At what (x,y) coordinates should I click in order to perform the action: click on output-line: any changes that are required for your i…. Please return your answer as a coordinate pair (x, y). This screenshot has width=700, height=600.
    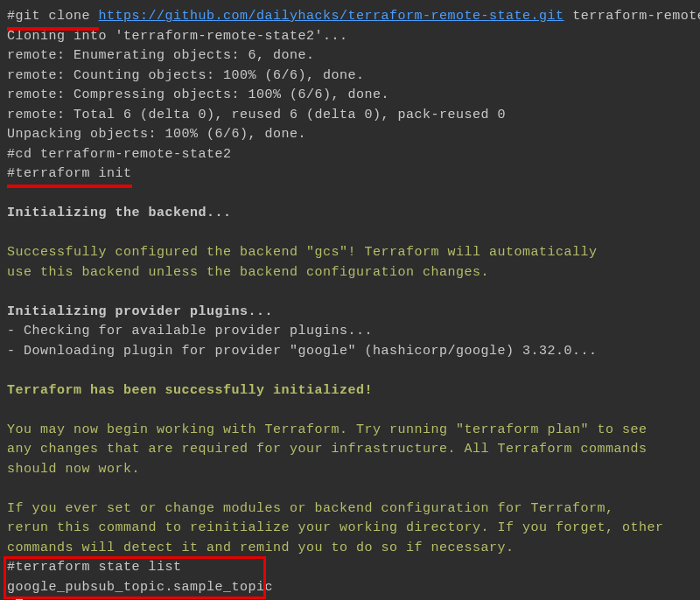
    Looking at the image, I should click on (350, 450).